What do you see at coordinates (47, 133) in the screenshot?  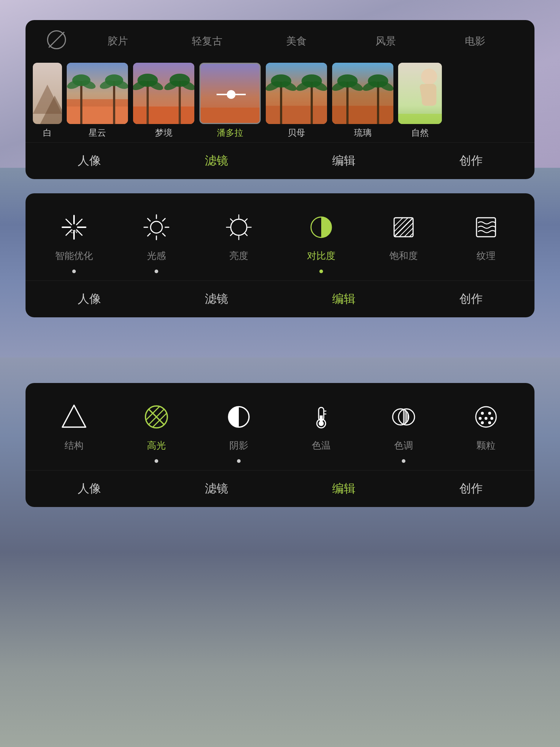 I see `filter-label-bai: 白` at bounding box center [47, 133].